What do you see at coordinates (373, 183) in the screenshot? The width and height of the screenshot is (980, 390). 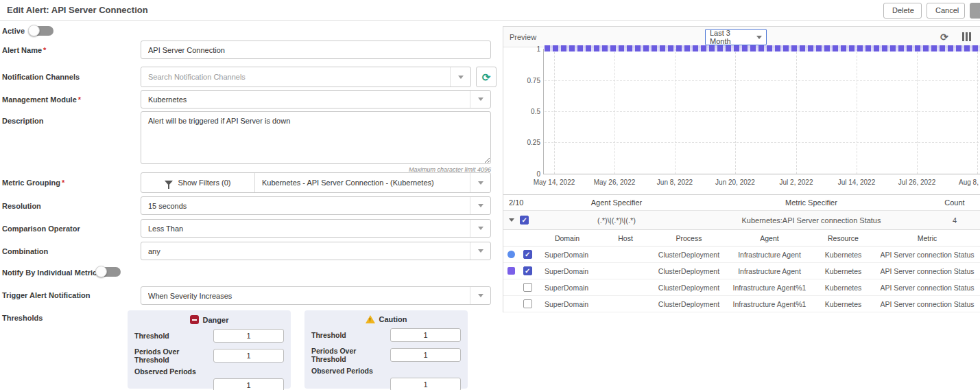 I see `metric-grouping-select: Kubernetes - API Server Connection - (Ku…` at bounding box center [373, 183].